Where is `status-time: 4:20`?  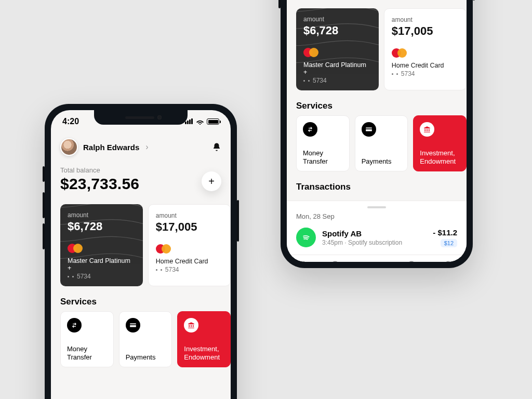
status-time: 4:20 is located at coordinates (71, 122).